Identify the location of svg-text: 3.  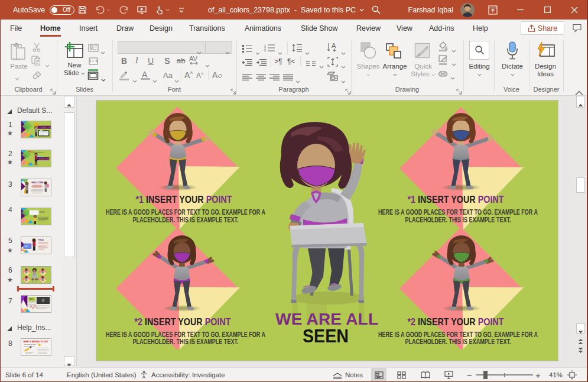
(265, 51).